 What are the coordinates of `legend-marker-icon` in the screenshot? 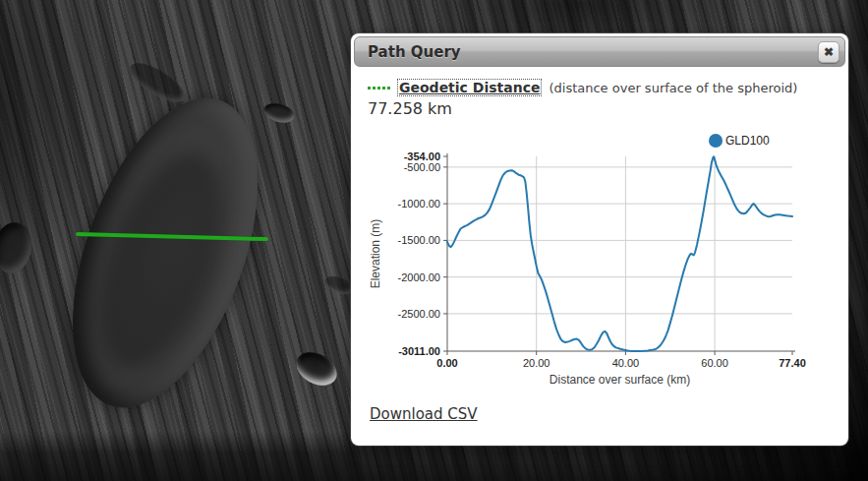 It's located at (716, 141).